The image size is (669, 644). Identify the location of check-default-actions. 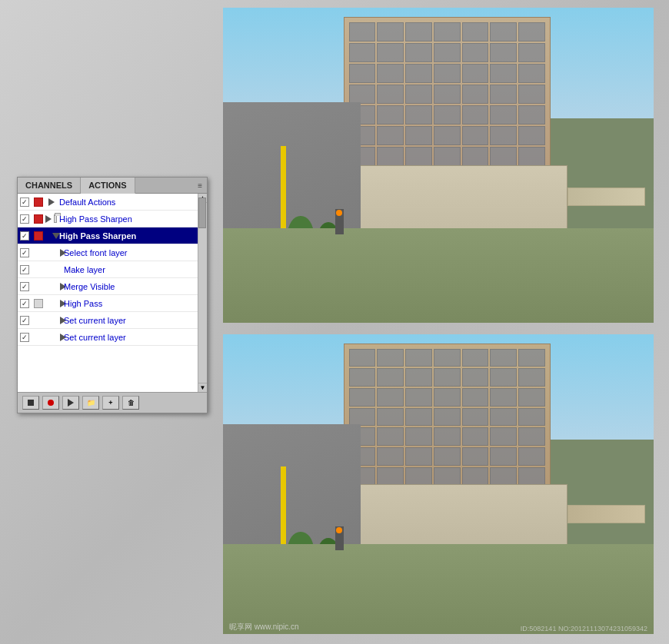
(25, 202).